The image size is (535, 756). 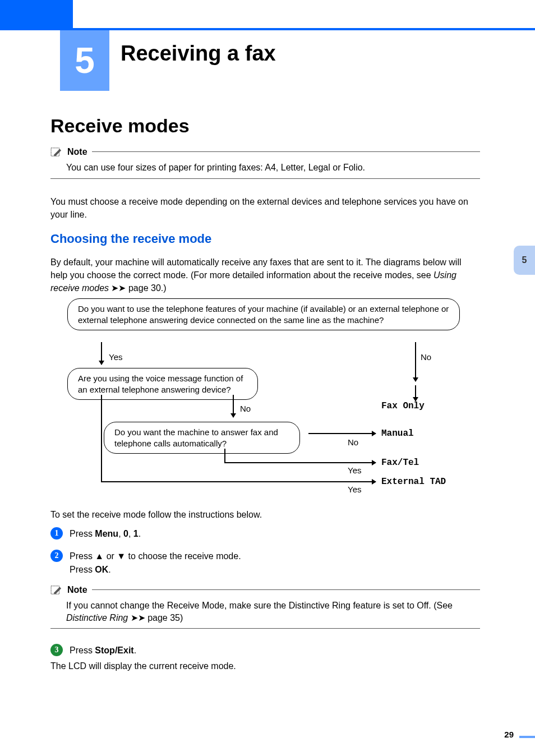 What do you see at coordinates (164, 618) in the screenshot?
I see `note2-post: page 35)` at bounding box center [164, 618].